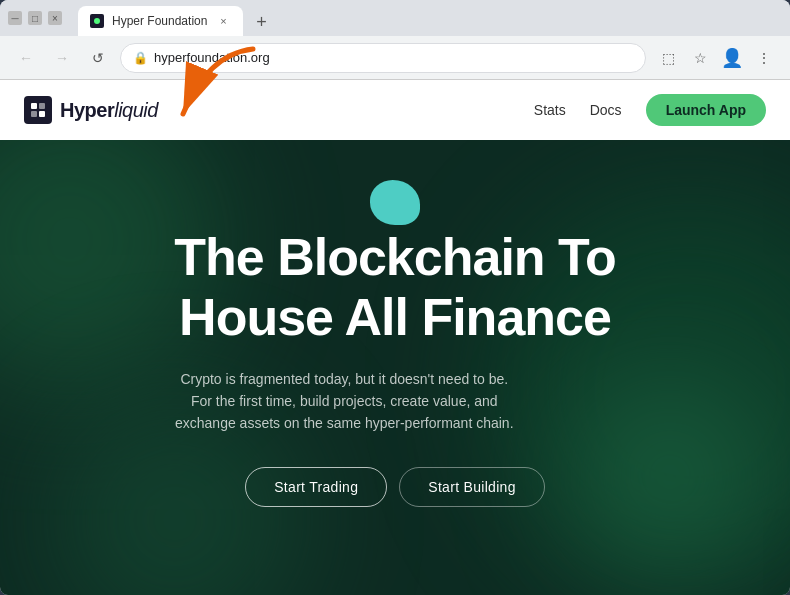 This screenshot has width=790, height=595. I want to click on logo-icon, so click(38, 110).